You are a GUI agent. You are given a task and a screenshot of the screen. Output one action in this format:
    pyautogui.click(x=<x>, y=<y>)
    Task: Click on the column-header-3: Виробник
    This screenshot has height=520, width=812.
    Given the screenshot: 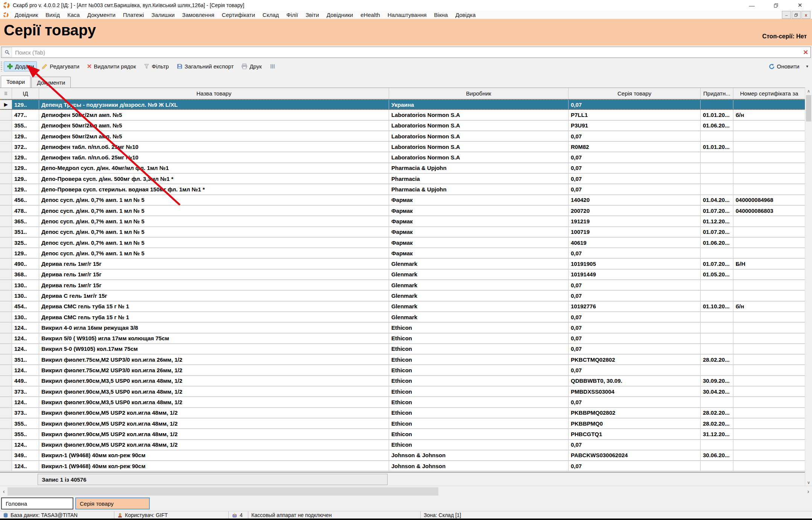 What is the action you would take?
    pyautogui.click(x=479, y=93)
    